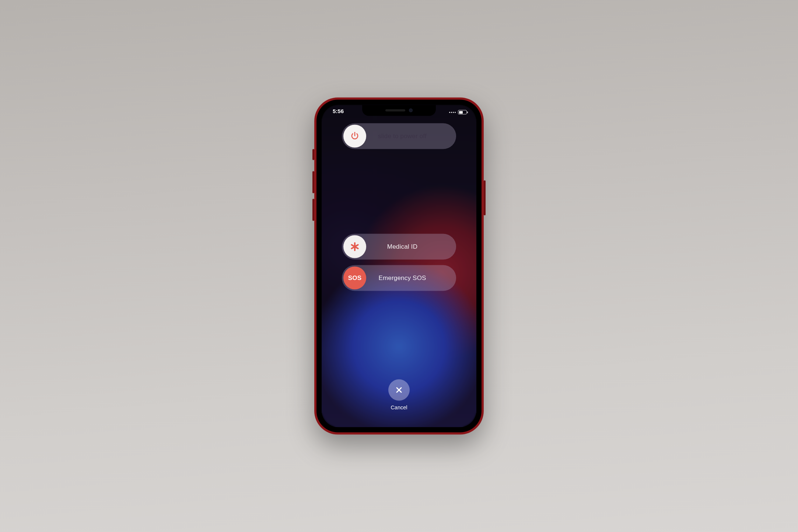 The height and width of the screenshot is (532, 798). I want to click on phone-bezel: 5:56, so click(399, 266).